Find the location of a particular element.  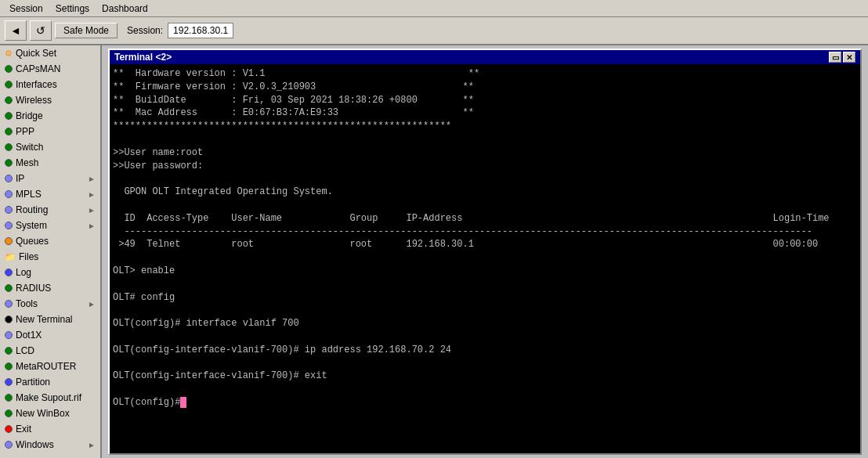

sidebar-item-wireless: Wireless is located at coordinates (50, 100).